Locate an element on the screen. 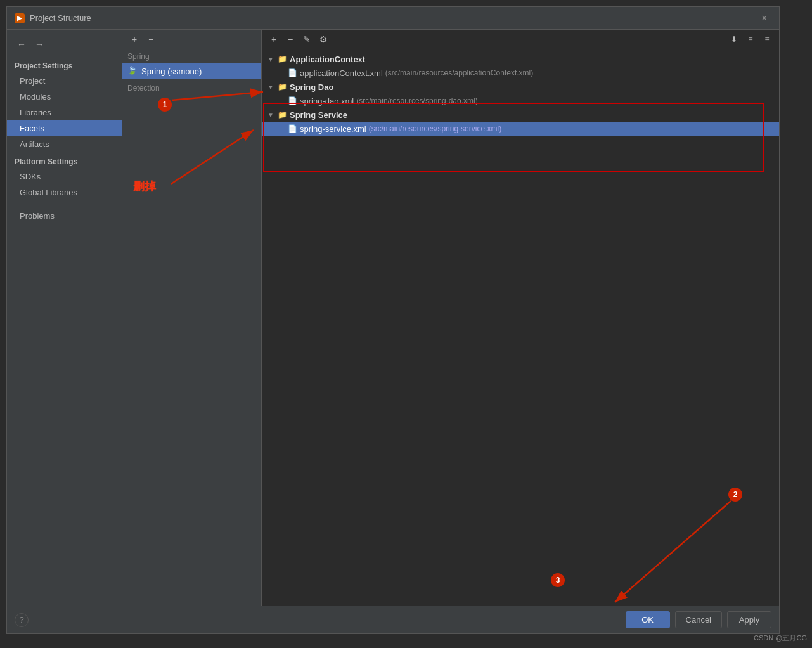 The width and height of the screenshot is (812, 648). app-icon: ▶ is located at coordinates (20, 18).